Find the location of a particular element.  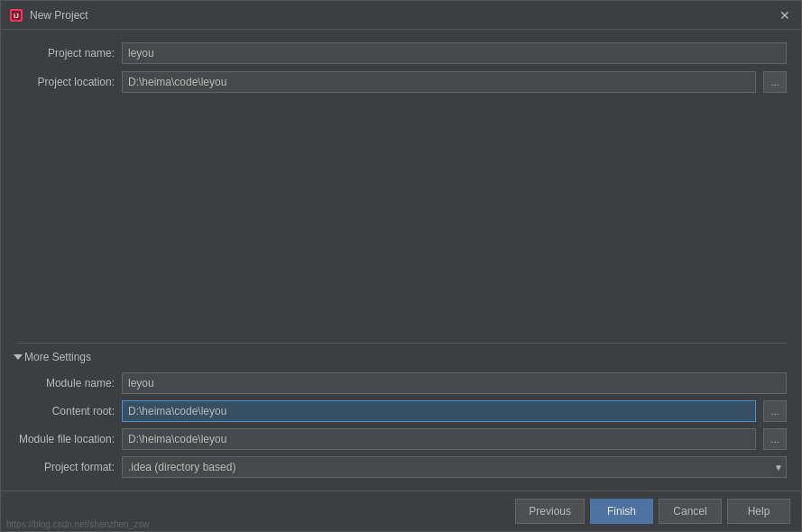

title-bar: IJ New Project ✕ is located at coordinates (401, 15).